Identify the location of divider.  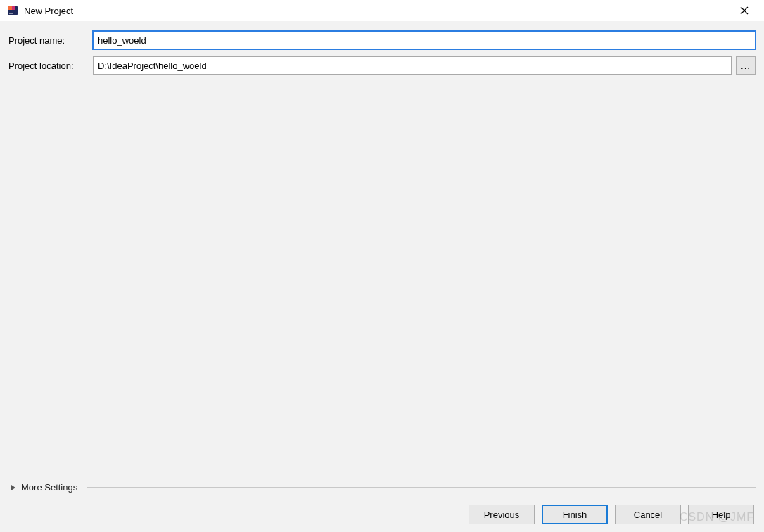
(421, 487).